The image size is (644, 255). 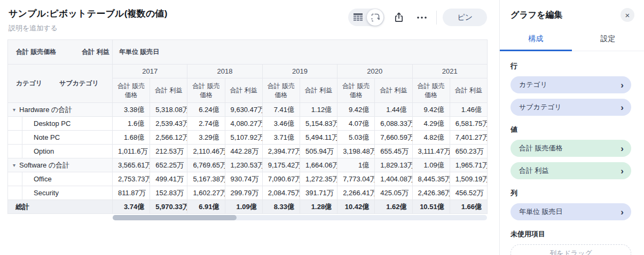 What do you see at coordinates (318, 207) in the screenshot?
I see `data-cell: 1.28億` at bounding box center [318, 207].